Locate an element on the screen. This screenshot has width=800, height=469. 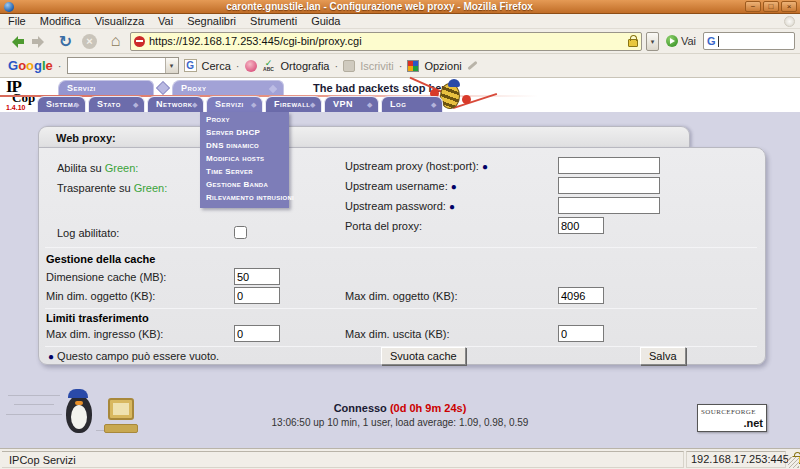
reload-icon: ↻ is located at coordinates (66, 42).